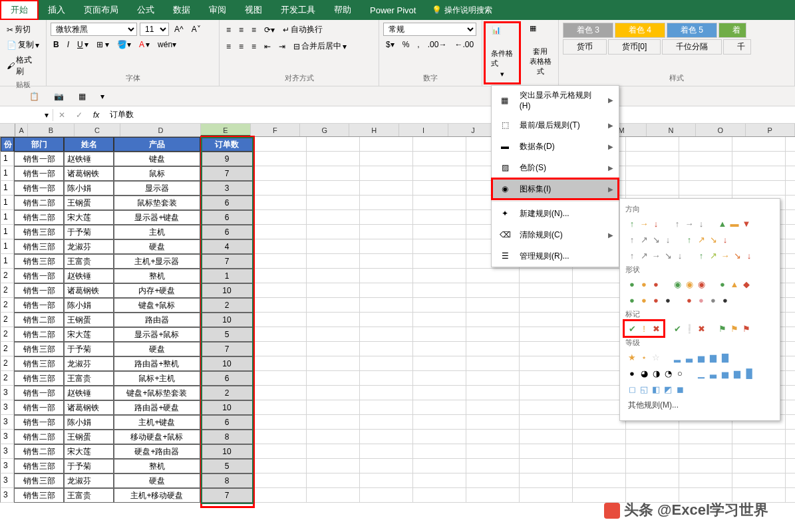  Describe the element at coordinates (157, 261) in the screenshot. I see `cell: 主机+显示器` at that location.